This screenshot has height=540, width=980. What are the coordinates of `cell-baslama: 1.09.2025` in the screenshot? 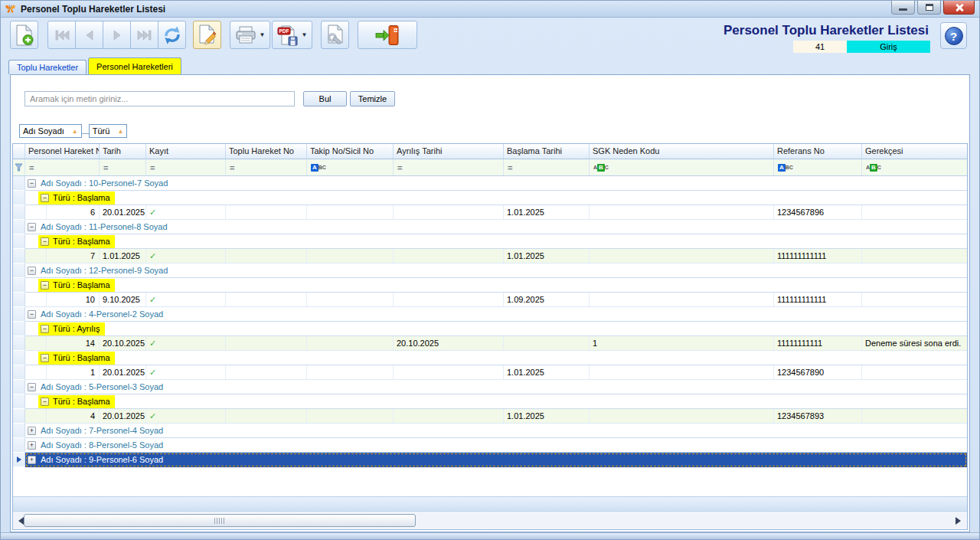 It's located at (547, 299).